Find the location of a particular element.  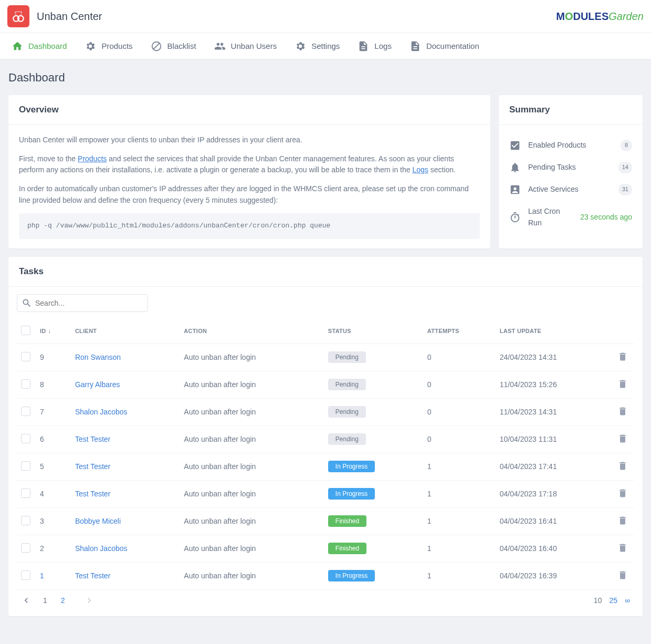

logs-link: Logs is located at coordinates (420, 170).